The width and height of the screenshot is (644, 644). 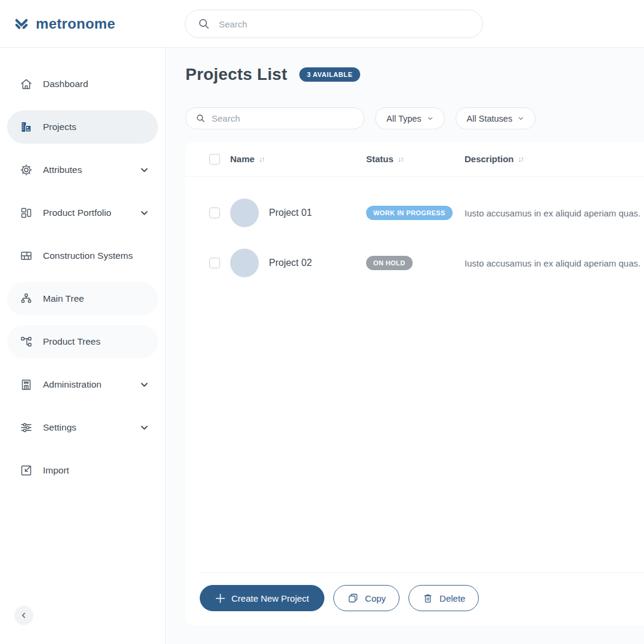 I want to click on status-filter-value: All Statuses, so click(x=490, y=119).